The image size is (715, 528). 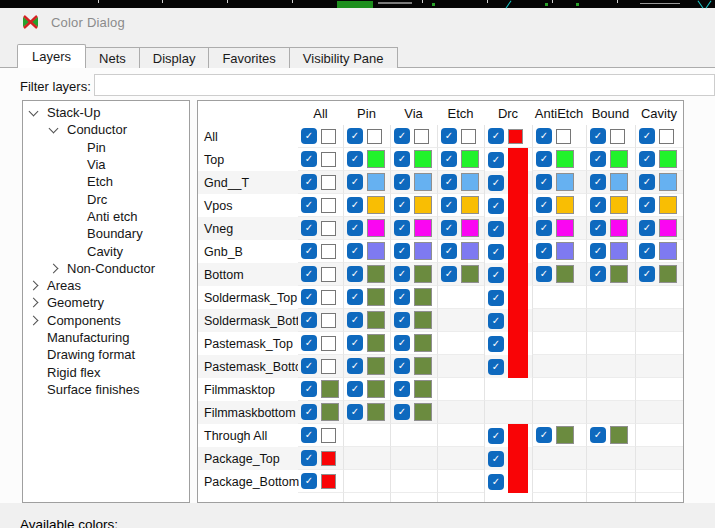 What do you see at coordinates (106, 130) in the screenshot?
I see `tree-item-conductor: Conductor` at bounding box center [106, 130].